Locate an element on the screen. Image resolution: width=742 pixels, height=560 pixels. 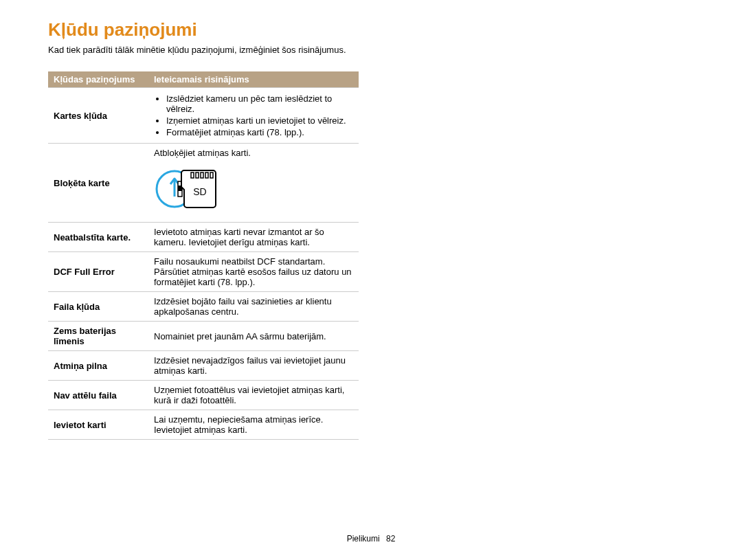
bullet-list: Izslēdziet kameru un pēc tam ieslēdziet … is located at coordinates (254, 115).